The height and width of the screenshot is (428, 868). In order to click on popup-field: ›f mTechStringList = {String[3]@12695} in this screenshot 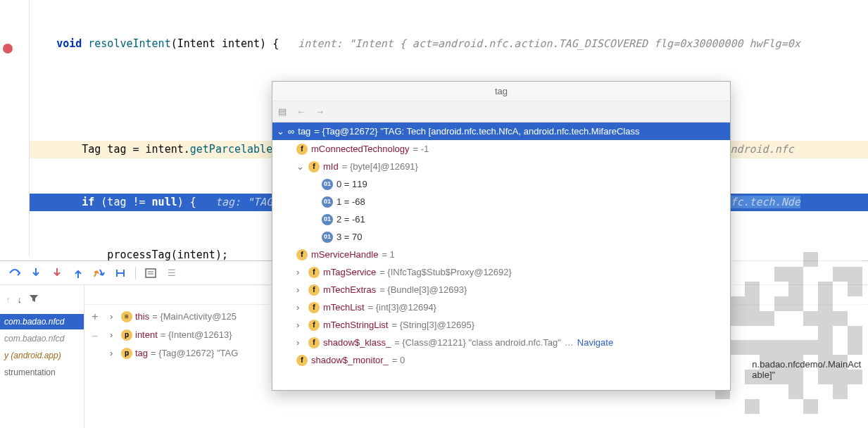, I will do `click(501, 325)`.